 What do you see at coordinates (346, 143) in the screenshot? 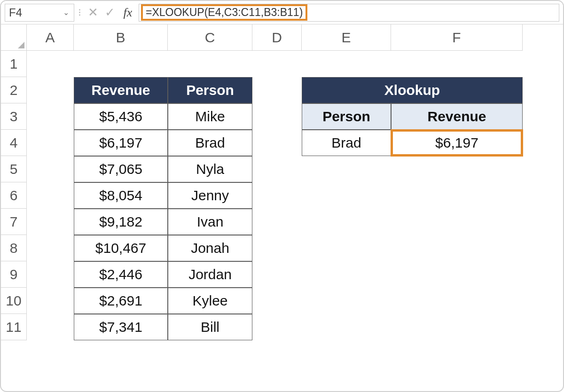
I see `cell-E4: Brad` at bounding box center [346, 143].